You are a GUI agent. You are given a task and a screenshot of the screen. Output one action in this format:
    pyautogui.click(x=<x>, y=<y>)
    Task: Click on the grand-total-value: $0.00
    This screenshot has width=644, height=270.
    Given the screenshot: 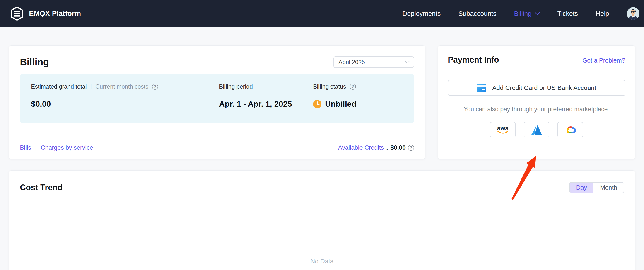 What is the action you would take?
    pyautogui.click(x=94, y=104)
    